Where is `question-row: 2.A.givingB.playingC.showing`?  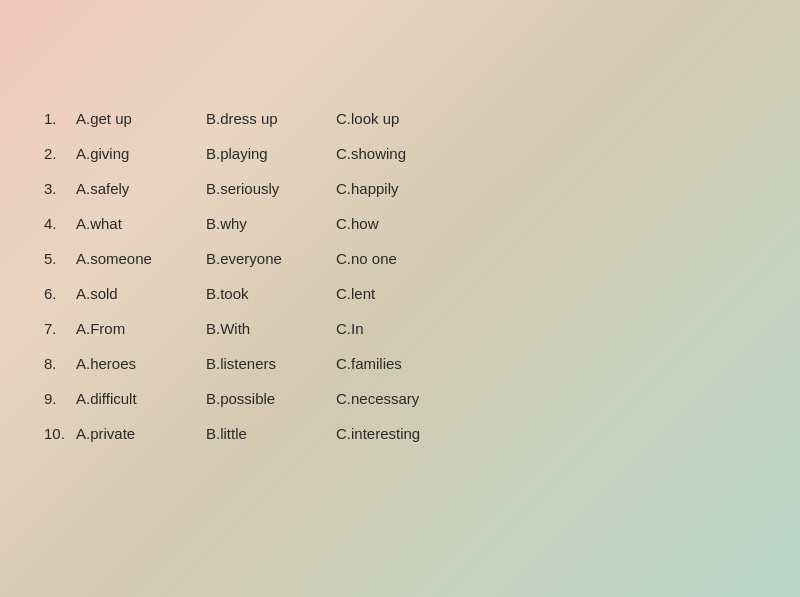 question-row: 2.A.givingB.playingC.showing is located at coordinates (255, 154).